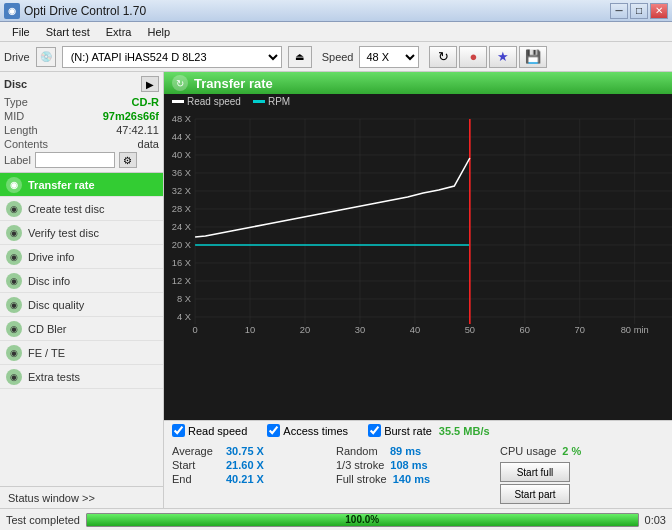  Describe the element at coordinates (362, 479) in the screenshot. I see `full-stroke-label: Full stroke` at that location.